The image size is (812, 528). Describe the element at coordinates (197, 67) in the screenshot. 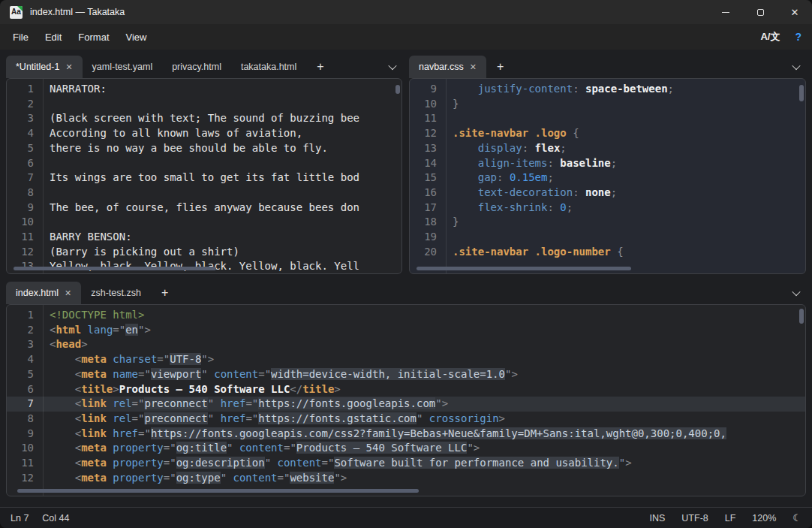

I see `tab-privacy-html: privacy.html` at that location.